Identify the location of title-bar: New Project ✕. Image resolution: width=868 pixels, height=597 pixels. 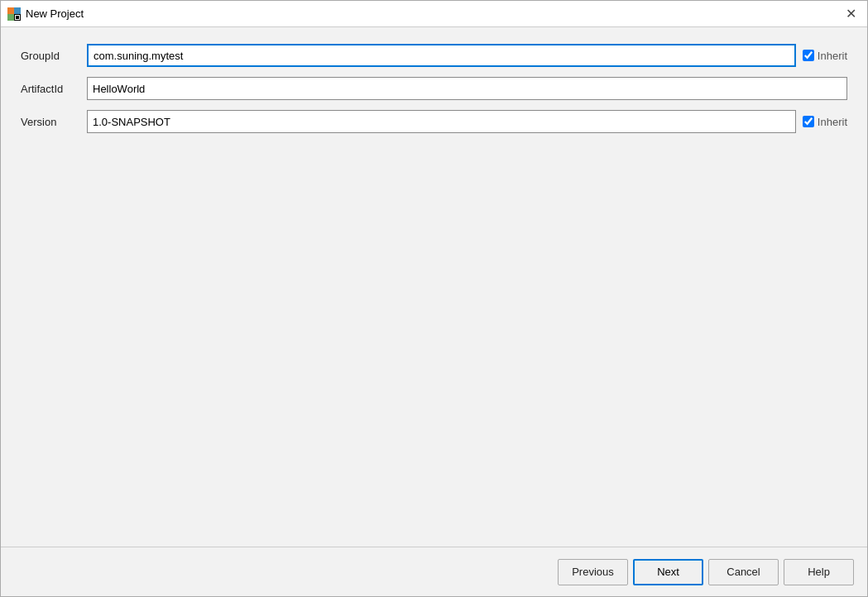
(434, 14).